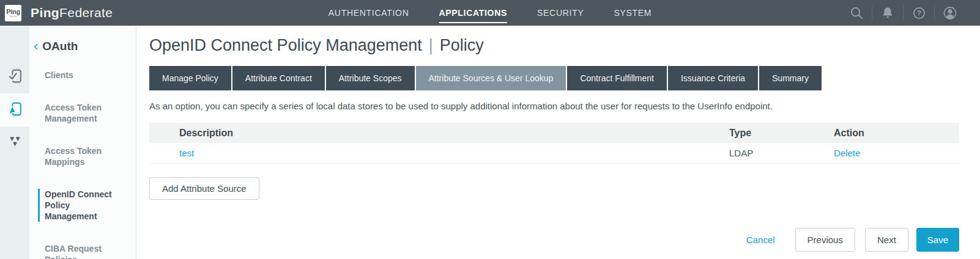 This screenshot has width=980, height=259. What do you see at coordinates (473, 13) in the screenshot?
I see `nav-applications: APPLICATIONS` at bounding box center [473, 13].